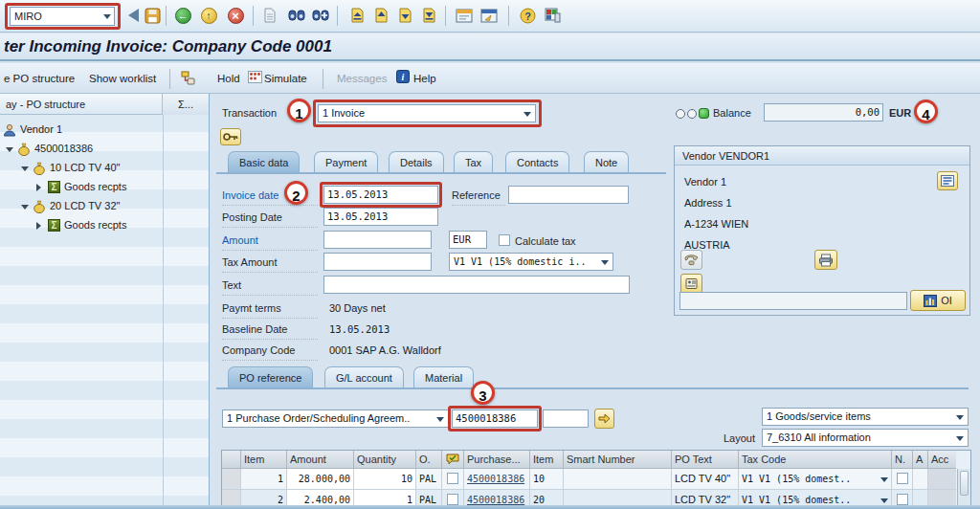 Image resolution: width=980 pixels, height=509 pixels. What do you see at coordinates (826, 260) in the screenshot?
I see `vendor-print-button` at bounding box center [826, 260].